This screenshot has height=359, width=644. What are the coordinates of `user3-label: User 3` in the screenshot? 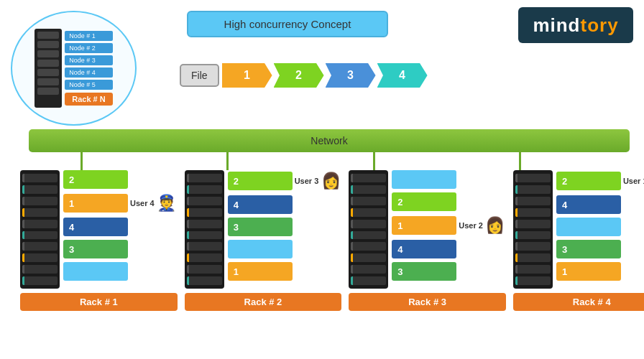 It's located at (307, 181).